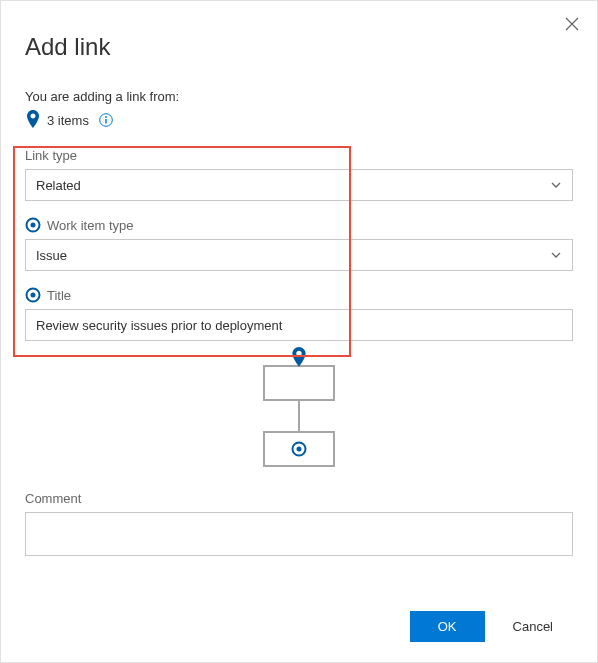 This screenshot has height=663, width=598. What do you see at coordinates (299, 383) in the screenshot?
I see `diagram-source-box` at bounding box center [299, 383].